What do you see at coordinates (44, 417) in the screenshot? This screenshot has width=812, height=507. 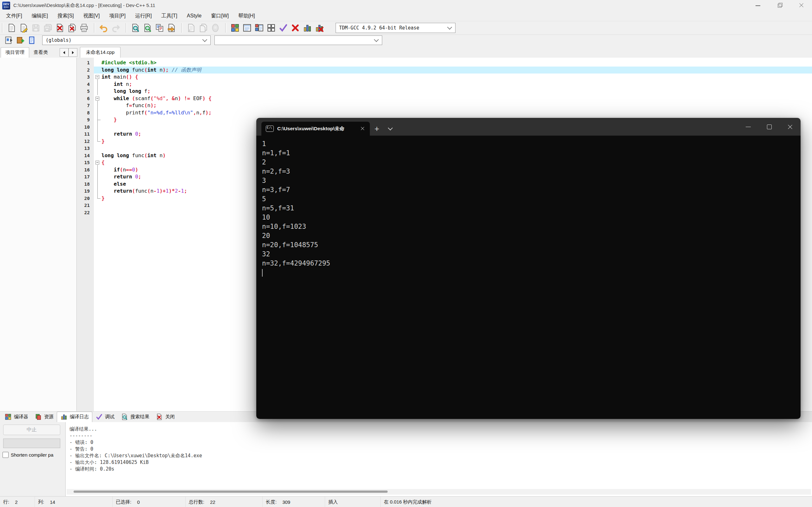 I see `report-tab-resource: 资源` at bounding box center [44, 417].